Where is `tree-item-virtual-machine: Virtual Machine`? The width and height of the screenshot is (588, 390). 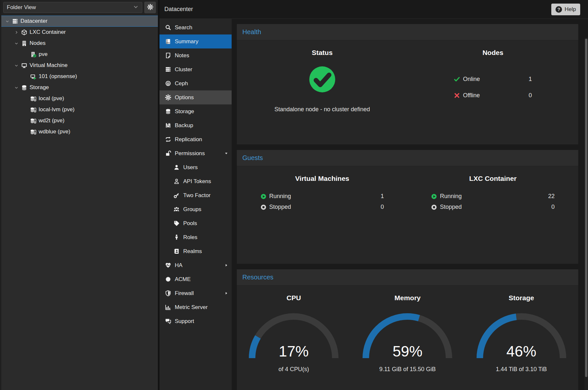
tree-item-virtual-machine: Virtual Machine is located at coordinates (80, 65).